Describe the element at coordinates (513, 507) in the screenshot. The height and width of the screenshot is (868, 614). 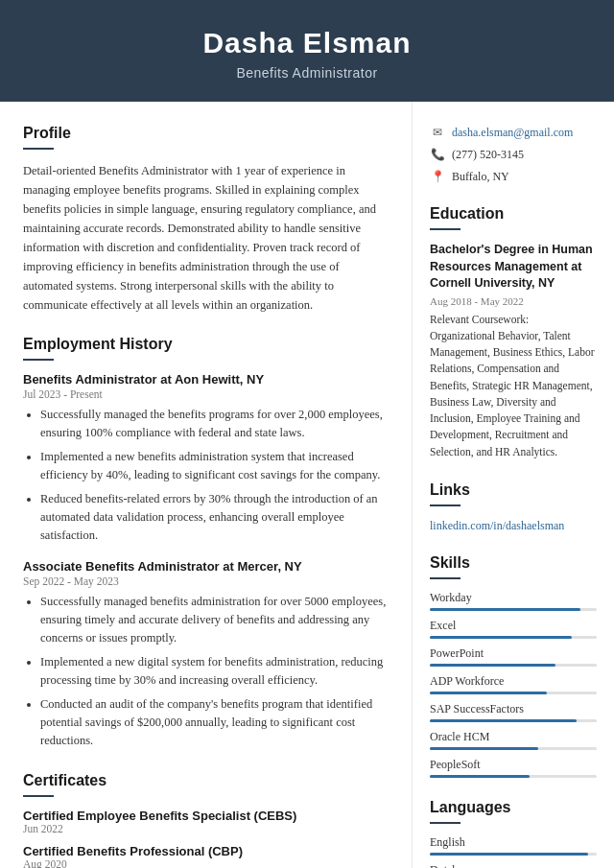
I see `links-section: Links linkedin.com/in/dashaelsman` at that location.